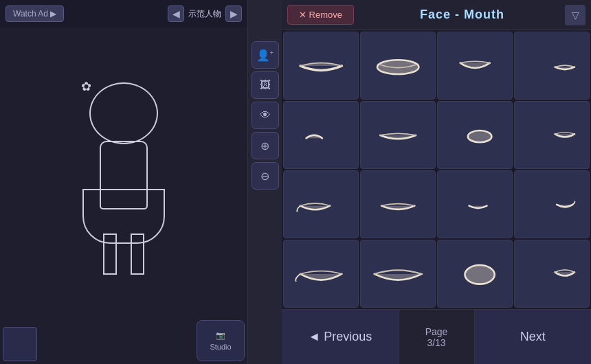 The image size is (591, 364). I want to click on panel-title: Face - Mouth, so click(462, 15).